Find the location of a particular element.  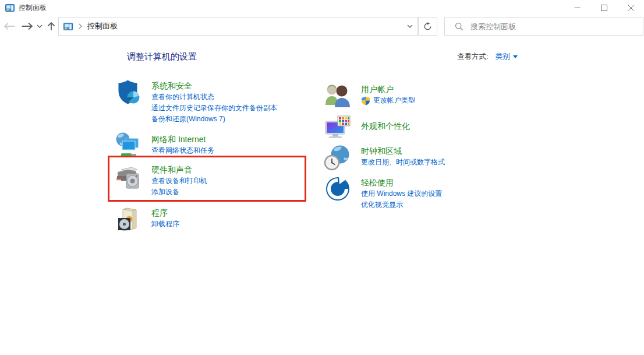

recent-locations-button is located at coordinates (40, 26).